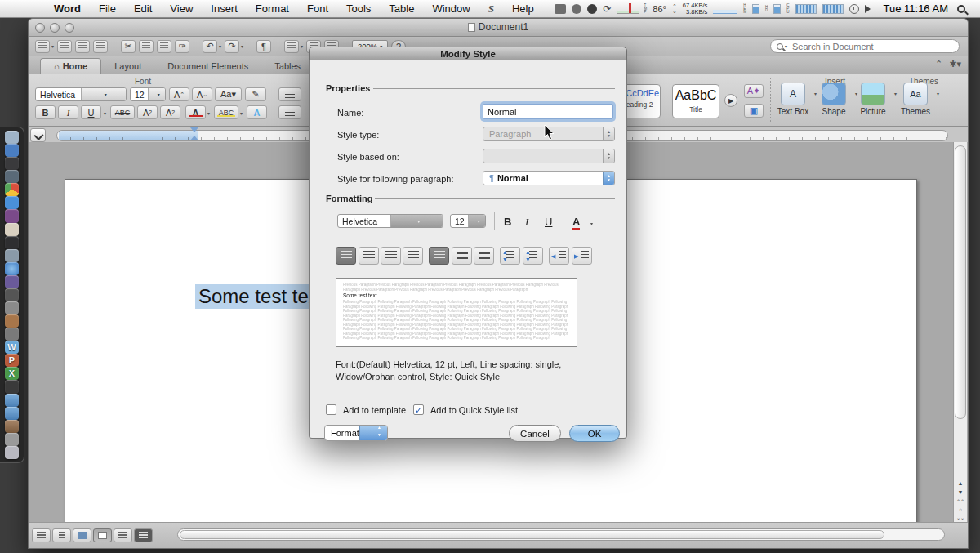 This screenshot has width=980, height=553. I want to click on dialog-bold-button: B, so click(508, 222).